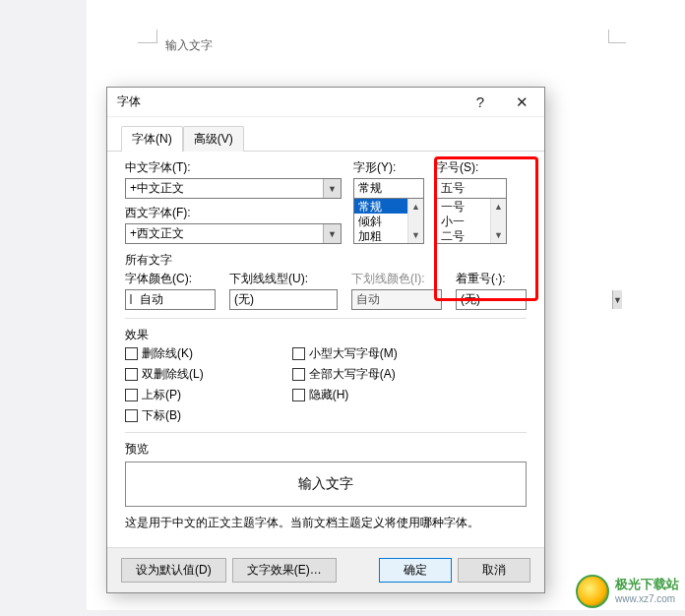 Image resolution: width=685 pixels, height=616 pixels. I want to click on watermark: 极光下载站 www.xz7.com, so click(628, 591).